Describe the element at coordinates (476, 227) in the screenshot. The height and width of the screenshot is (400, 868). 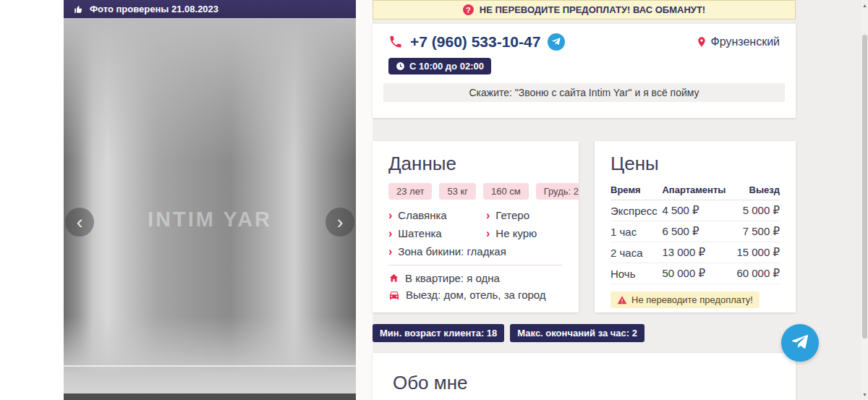
I see `details-card: Данные 23 лет 53 кг 160 см Грудь: 2 ›Сла…` at that location.